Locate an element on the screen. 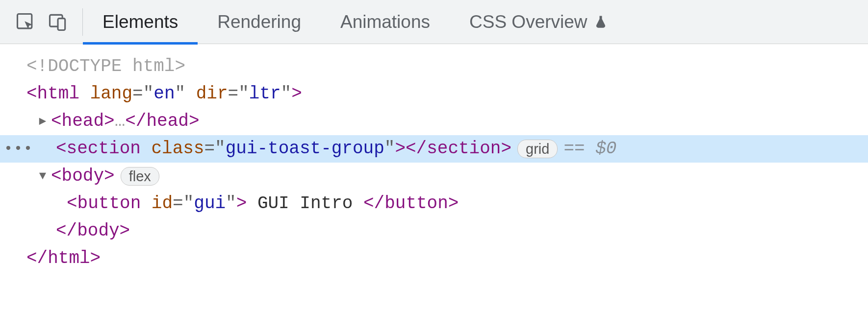 This screenshot has height=334, width=868. gutter-actions-icon: ••• is located at coordinates (19, 149).